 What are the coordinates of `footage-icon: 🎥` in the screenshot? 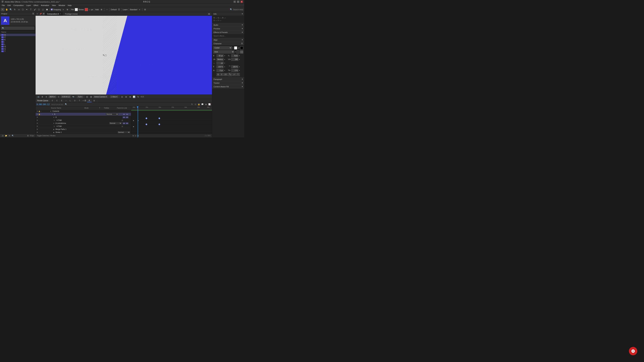 It's located at (2, 135).